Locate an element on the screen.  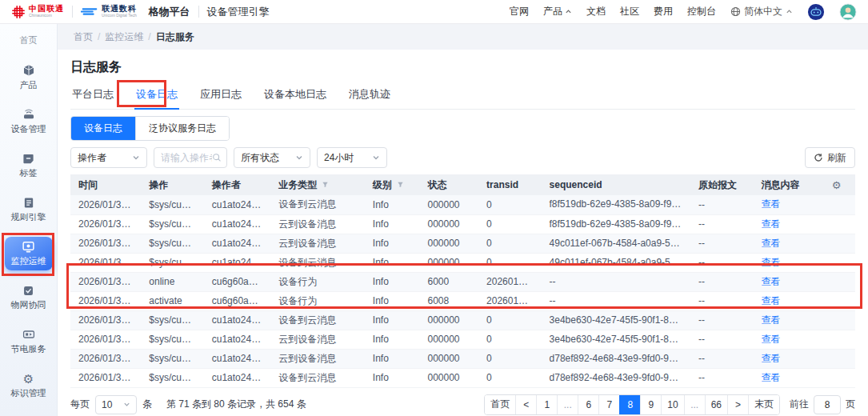
sidebar-item: 监控运维 is located at coordinates (29, 254).